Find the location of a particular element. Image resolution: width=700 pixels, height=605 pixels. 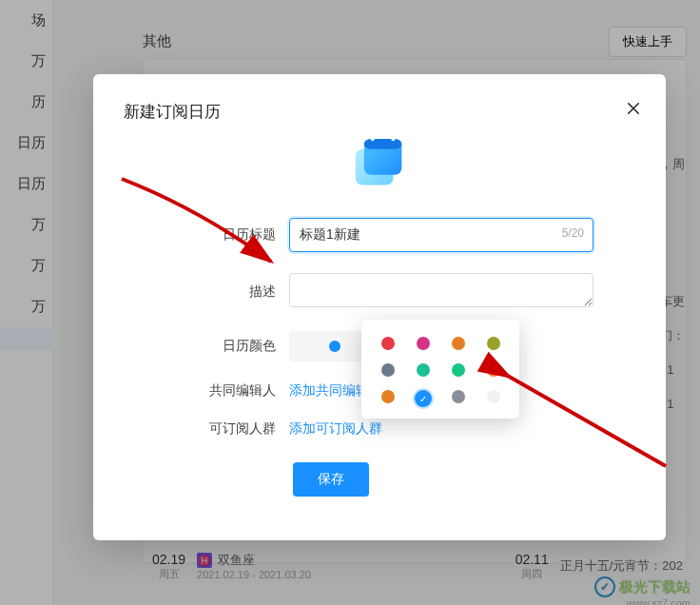

color-popover is located at coordinates (440, 369).